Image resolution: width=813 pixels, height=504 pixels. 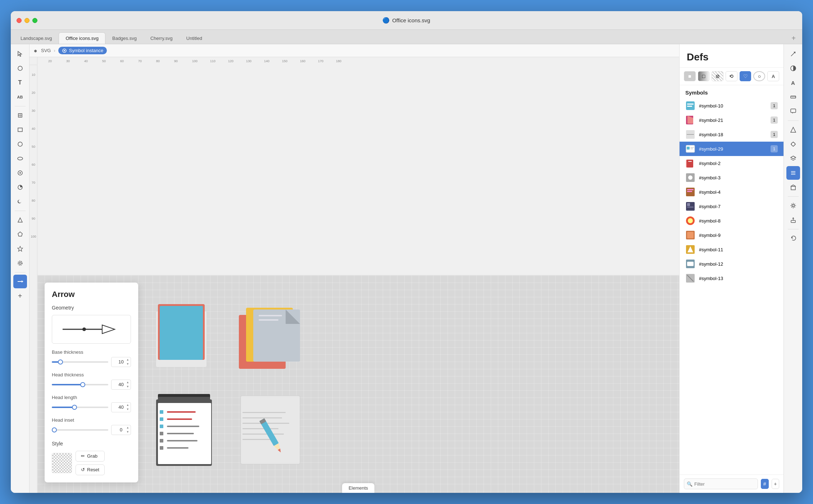 What do you see at coordinates (793, 54) in the screenshot?
I see `far-tool-arrow` at bounding box center [793, 54].